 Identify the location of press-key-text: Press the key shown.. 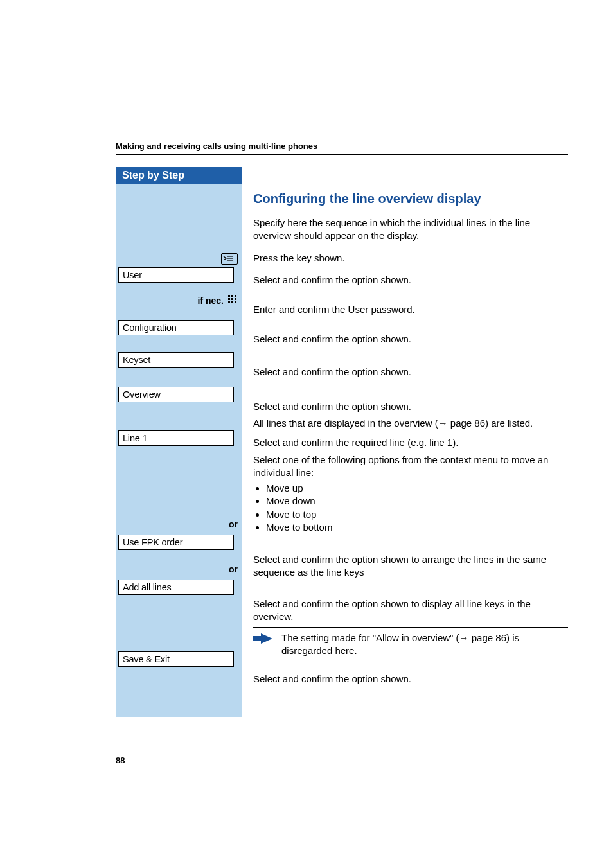
(411, 258).